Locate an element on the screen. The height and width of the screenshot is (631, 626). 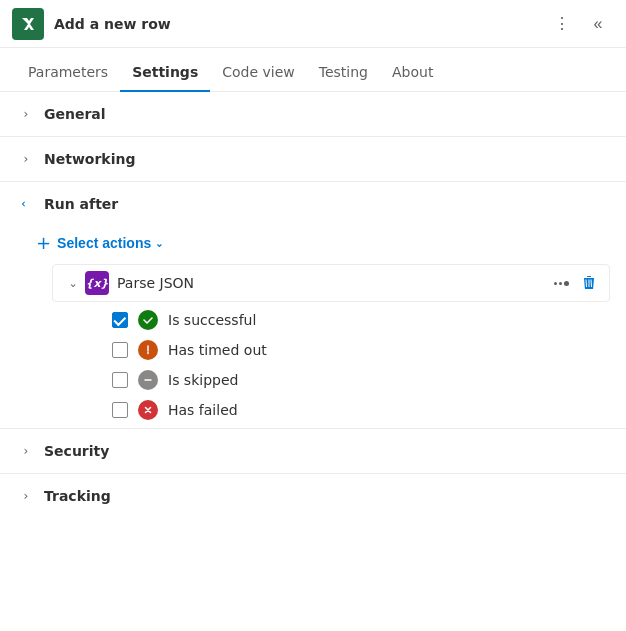
security-section-title: Security is located at coordinates (76, 451).